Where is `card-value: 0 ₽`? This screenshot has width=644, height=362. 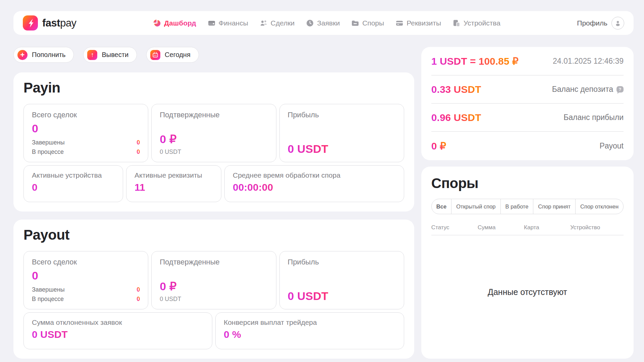 card-value: 0 ₽ is located at coordinates (214, 286).